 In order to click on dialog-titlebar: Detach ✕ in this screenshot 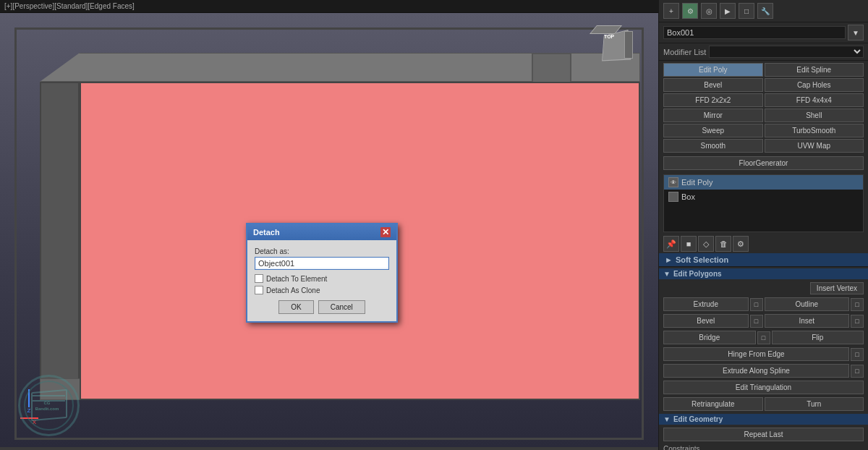, I will do `click(322, 232)`.